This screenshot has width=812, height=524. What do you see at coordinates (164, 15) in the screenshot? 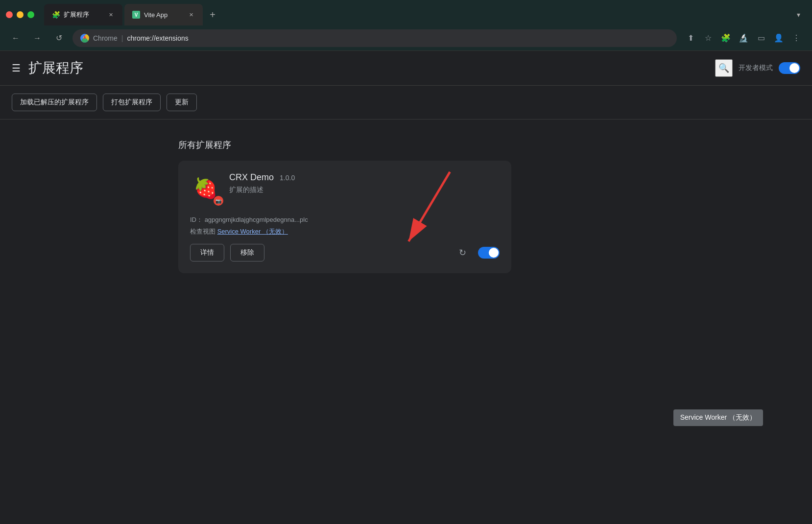
I see `tab-vite: V Vite App ✕` at bounding box center [164, 15].